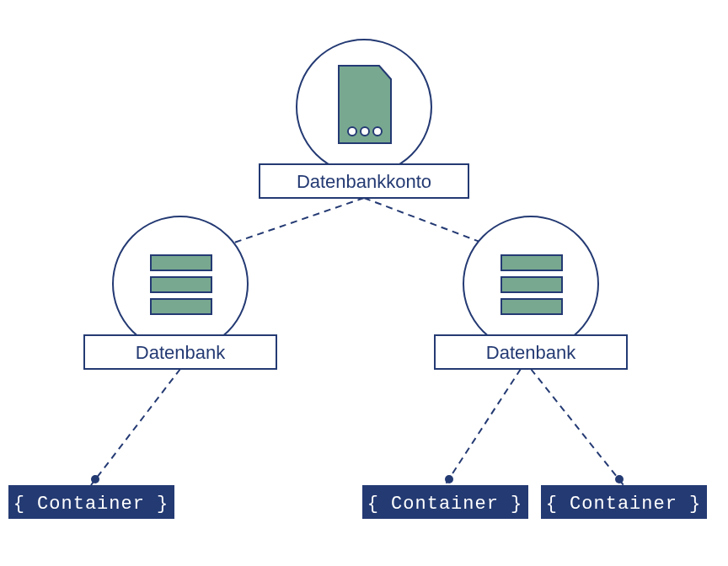  Describe the element at coordinates (364, 182) in the screenshot. I see `account-label-text: Datenbankkonto` at that location.